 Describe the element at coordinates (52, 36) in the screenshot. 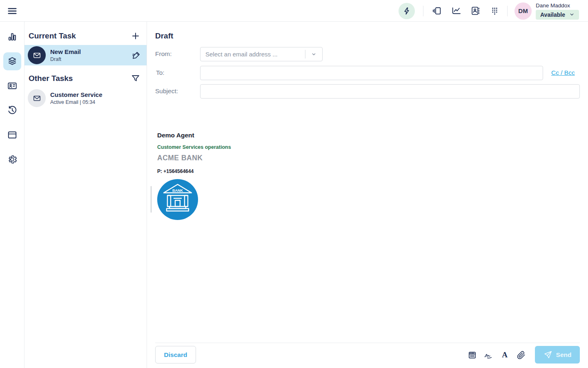

I see `current-task-header: Current Task` at that location.